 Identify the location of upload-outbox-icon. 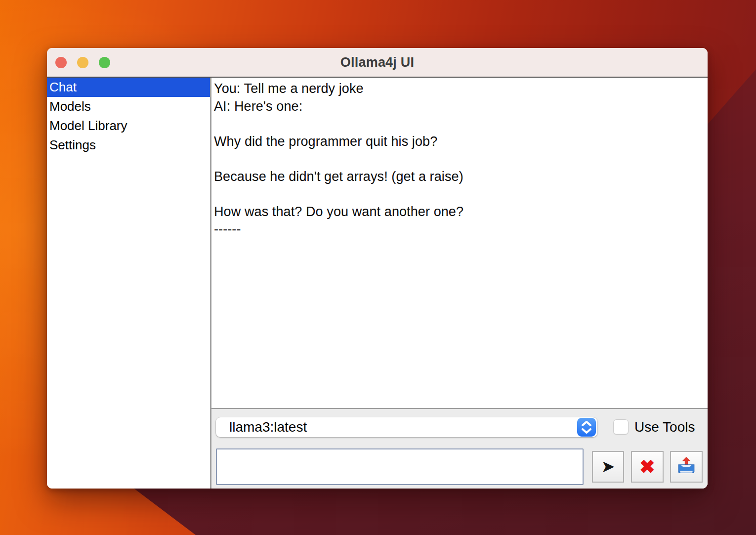
(686, 467).